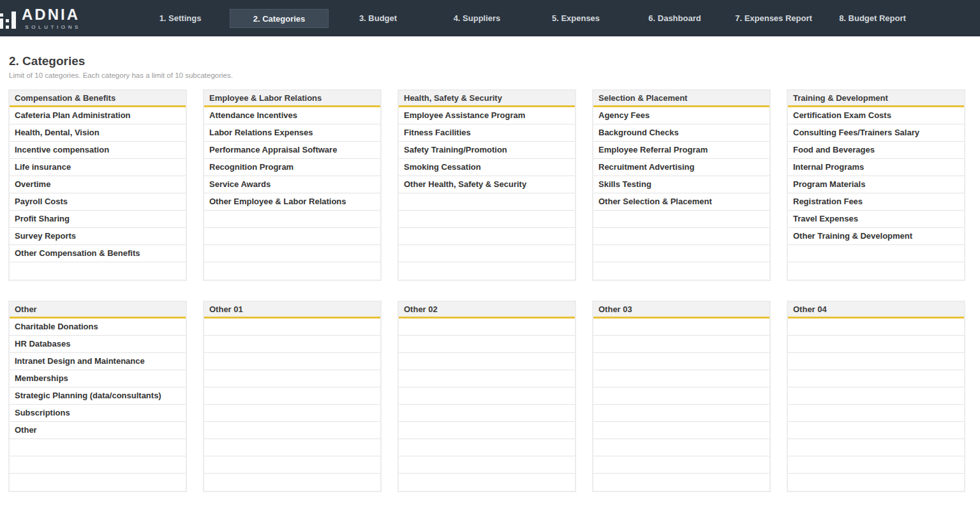 This screenshot has height=510, width=980. What do you see at coordinates (876, 116) in the screenshot?
I see `subcategory-cell: Certification Exam Costs` at bounding box center [876, 116].